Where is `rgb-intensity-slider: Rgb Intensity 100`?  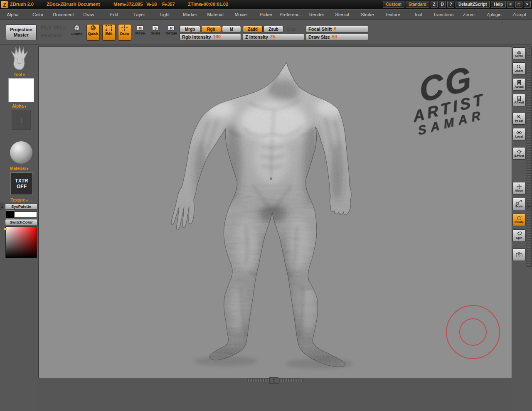
rgb-intensity-slider: Rgb Intensity 100 is located at coordinates (210, 37).